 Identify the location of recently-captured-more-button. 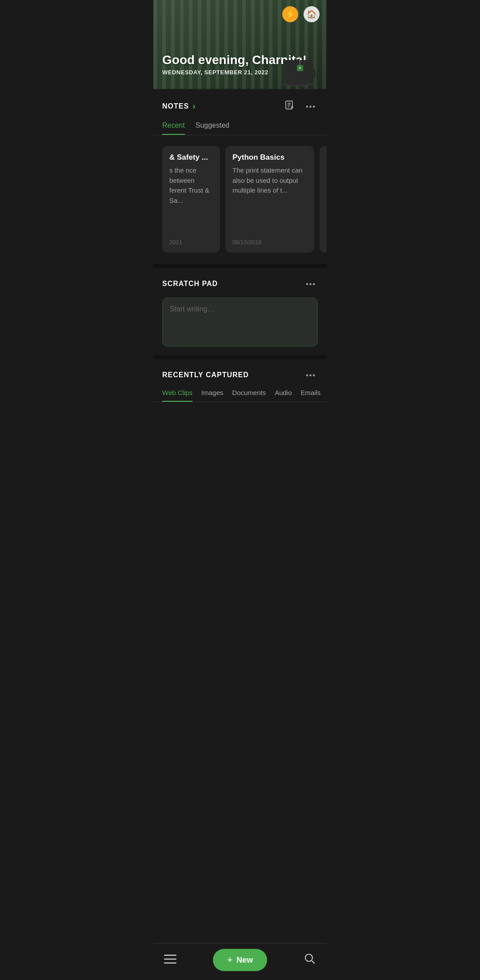
(311, 375).